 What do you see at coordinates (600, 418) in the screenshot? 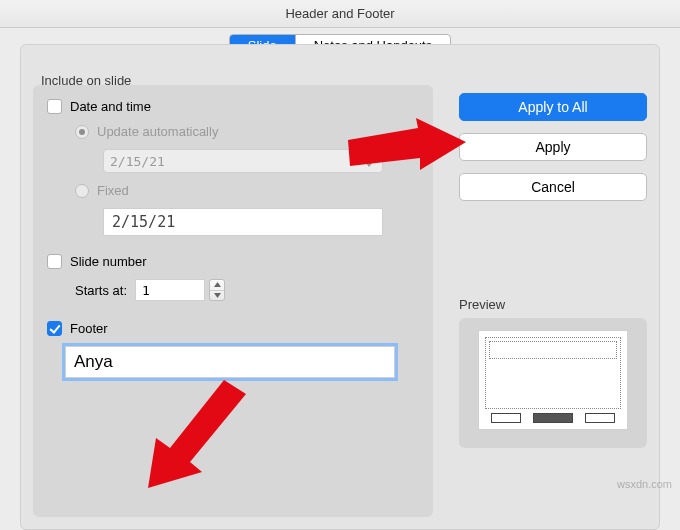
I see `footer-placeholder-right` at bounding box center [600, 418].